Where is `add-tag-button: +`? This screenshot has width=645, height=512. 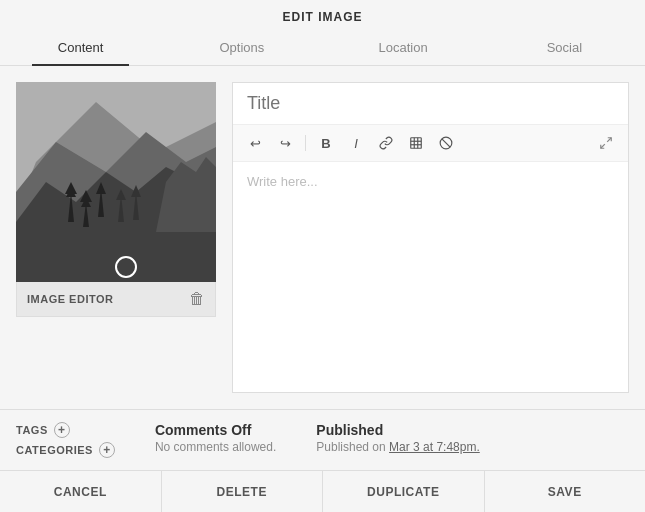 add-tag-button: + is located at coordinates (62, 430).